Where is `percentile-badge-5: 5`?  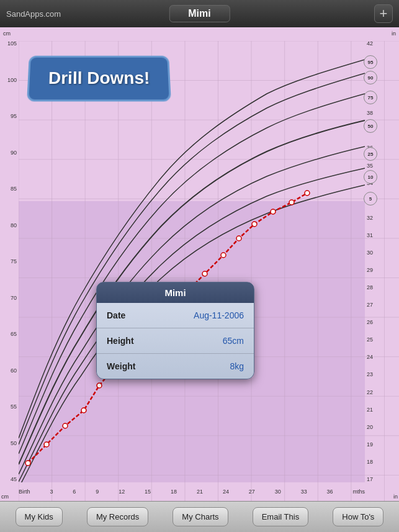 percentile-badge-5: 5 is located at coordinates (370, 199).